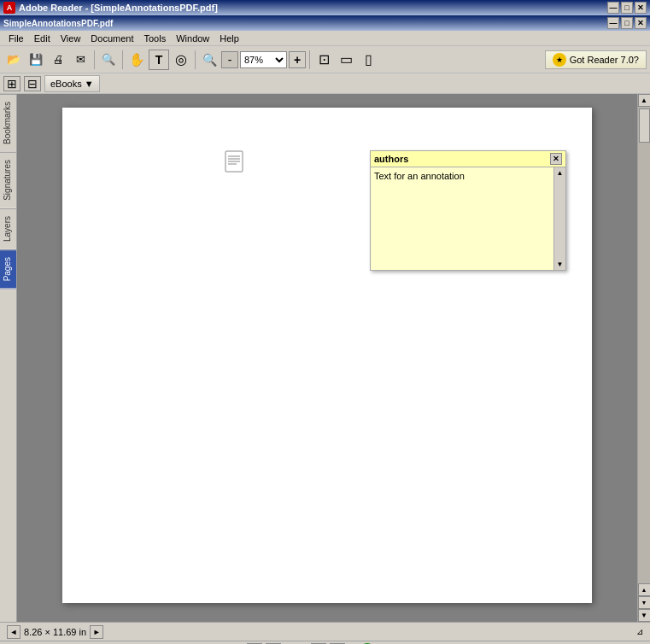  What do you see at coordinates (32, 84) in the screenshot?
I see `toolbar2-small-btn2: ⊟` at bounding box center [32, 84].